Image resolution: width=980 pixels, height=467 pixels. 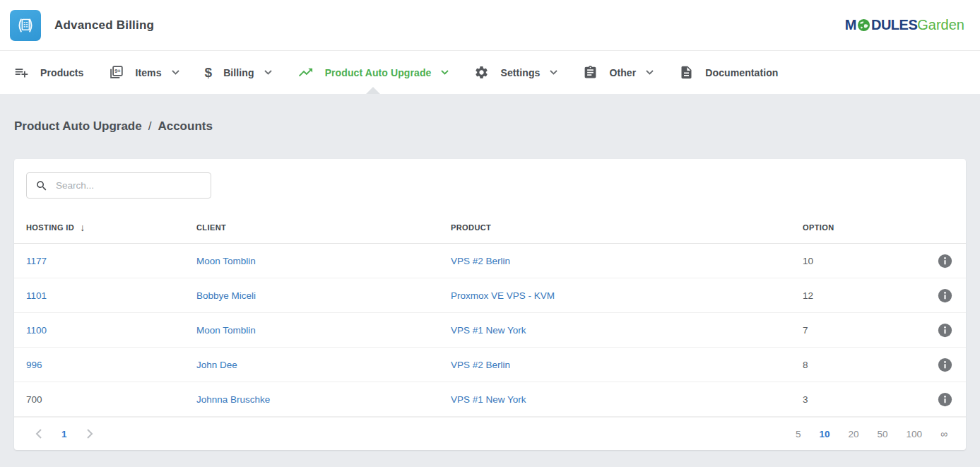 What do you see at coordinates (742, 73) in the screenshot?
I see `nav-label-documentation: Documentation` at bounding box center [742, 73].